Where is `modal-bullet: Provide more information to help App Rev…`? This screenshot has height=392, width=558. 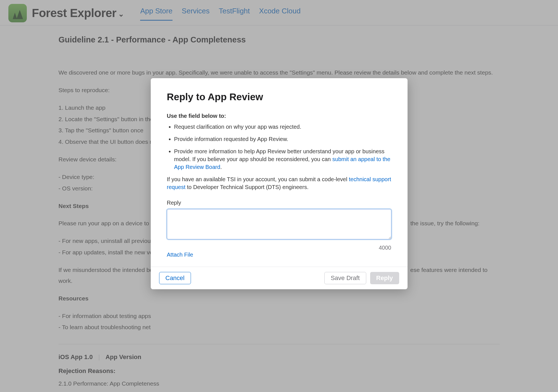
modal-bullet: Provide more information to help App Rev… is located at coordinates (283, 159).